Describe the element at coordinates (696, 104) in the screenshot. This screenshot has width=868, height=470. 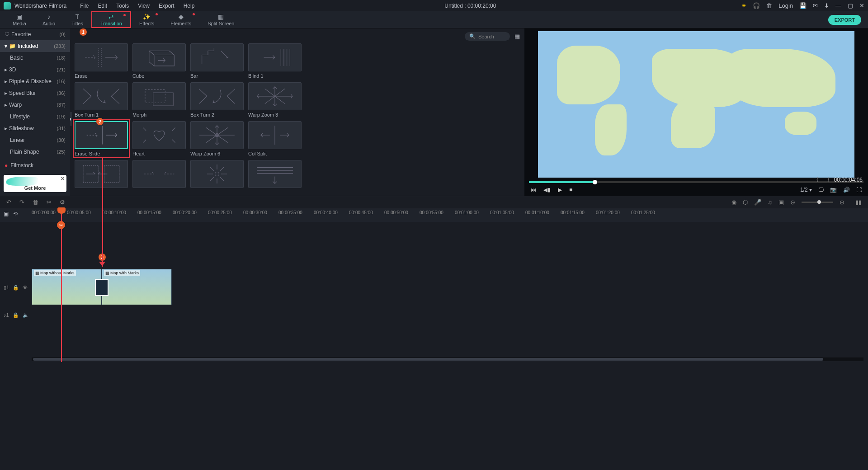
I see `preview-video` at that location.